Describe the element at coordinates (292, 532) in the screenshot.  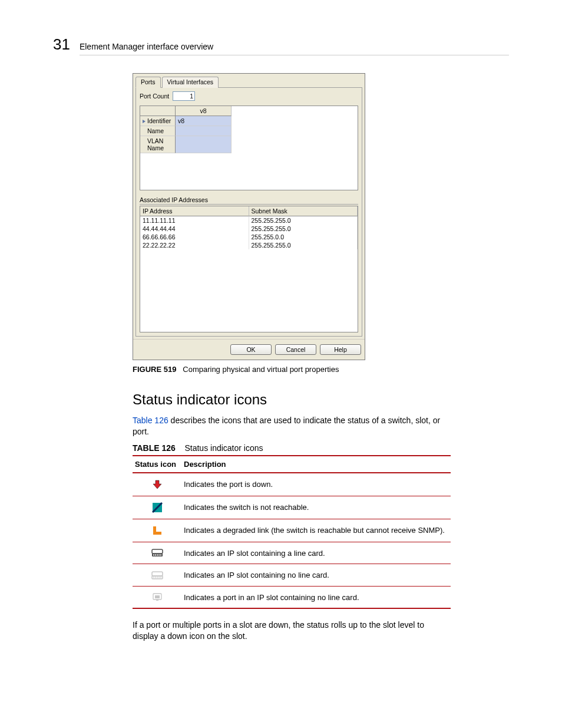
I see `status-icon-table: Status icon Description Indicates the po…` at that location.